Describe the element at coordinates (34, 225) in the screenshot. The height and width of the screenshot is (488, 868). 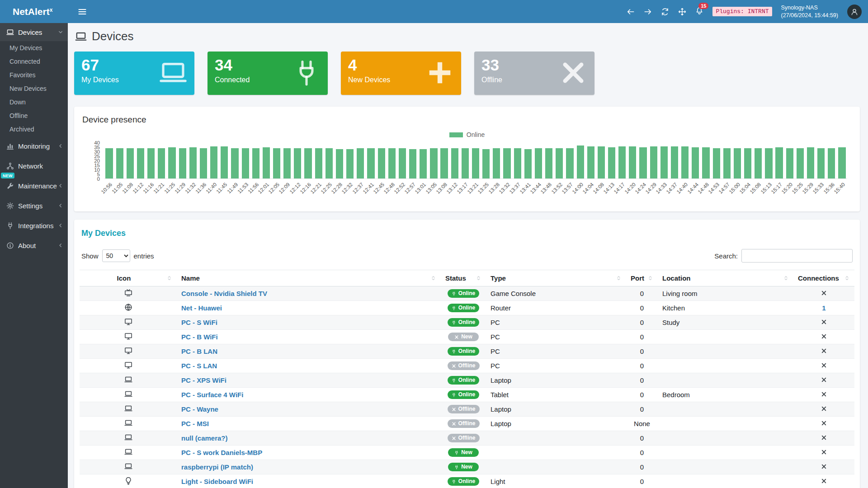
I see `sidebar-item-integrations: Integrations` at that location.